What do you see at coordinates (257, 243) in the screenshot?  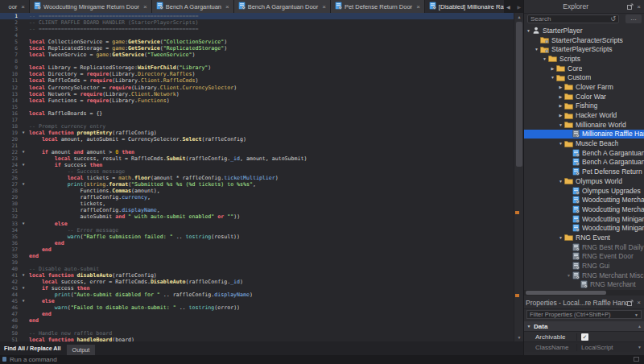 I see `code-line-36: 36 end` at bounding box center [257, 243].